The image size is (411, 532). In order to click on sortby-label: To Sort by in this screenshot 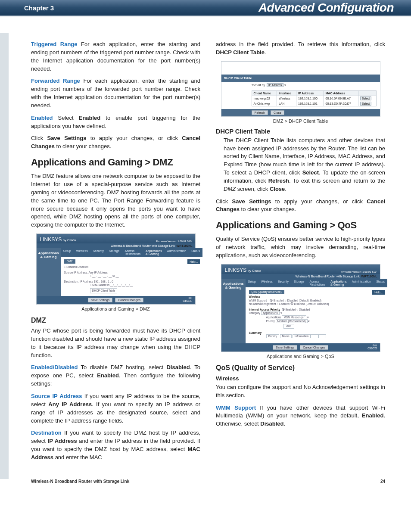, I will do `click(258, 85)`.